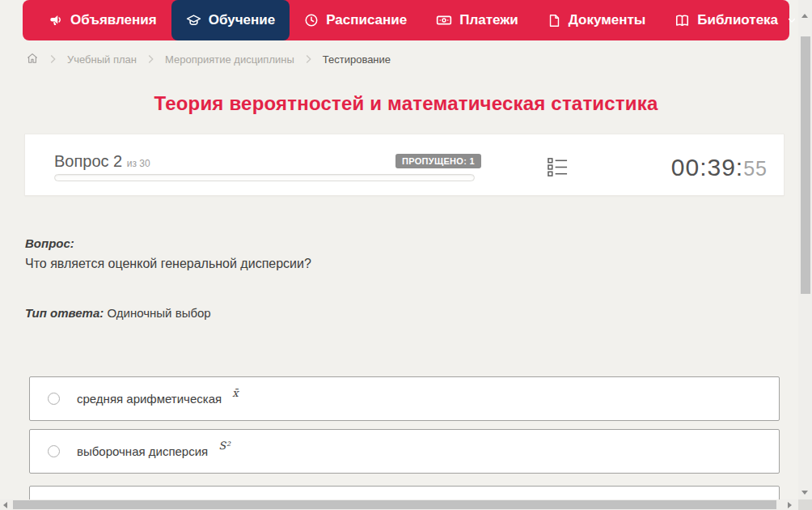  I want to click on vertical-scrollbar, so click(806, 255).